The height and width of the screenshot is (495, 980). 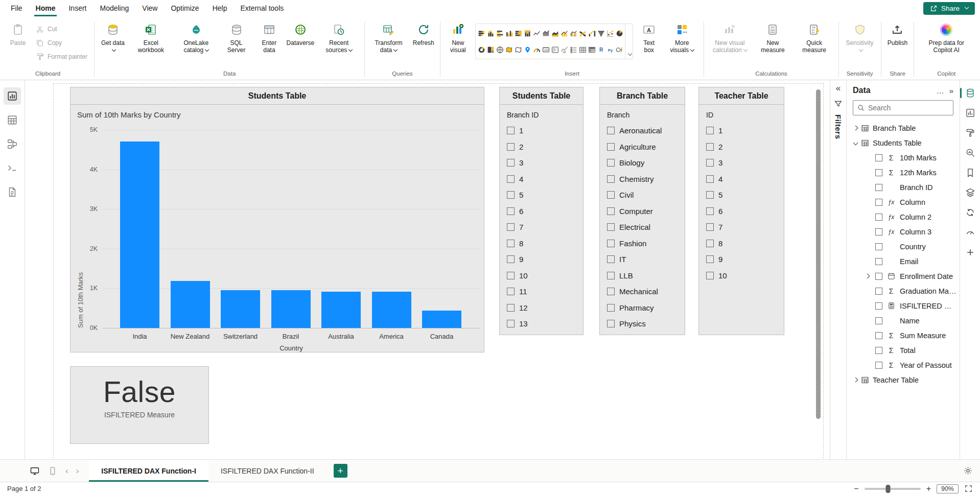 What do you see at coordinates (12, 168) in the screenshot?
I see `dax-query-view-button` at bounding box center [12, 168].